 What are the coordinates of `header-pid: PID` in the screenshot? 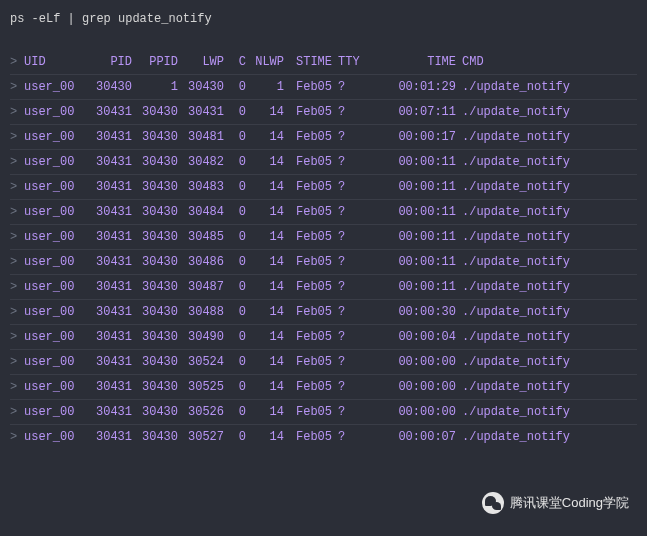 It's located at (109, 62).